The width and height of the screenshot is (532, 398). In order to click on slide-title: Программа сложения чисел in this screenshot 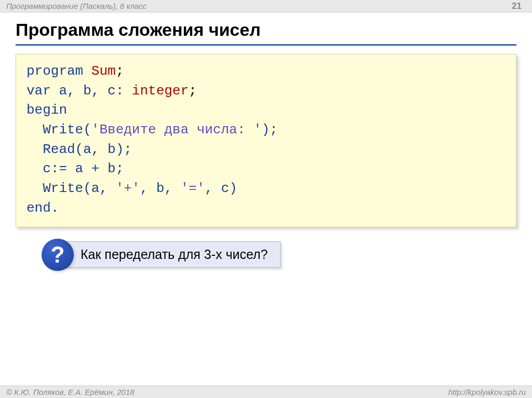, I will do `click(266, 28)`.